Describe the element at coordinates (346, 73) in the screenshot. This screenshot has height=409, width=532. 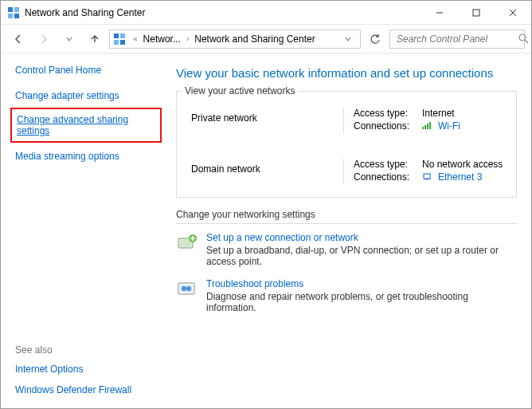
I see `page-heading: View your basic network information and …` at that location.